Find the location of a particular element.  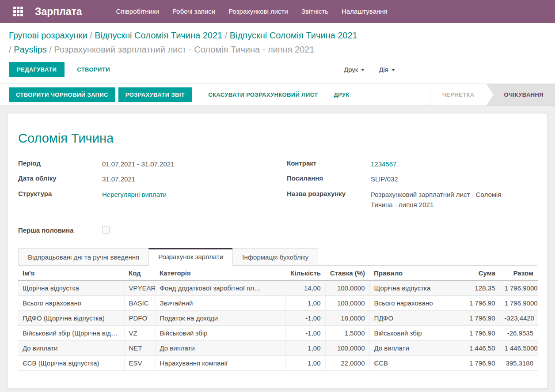

column-header: Ставка (%) is located at coordinates (347, 273).